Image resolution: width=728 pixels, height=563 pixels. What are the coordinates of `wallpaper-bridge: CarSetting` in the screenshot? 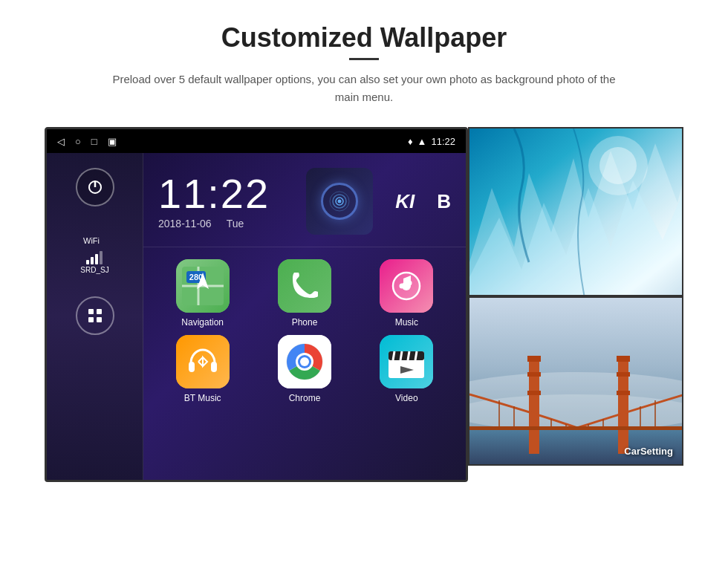 It's located at (576, 381).